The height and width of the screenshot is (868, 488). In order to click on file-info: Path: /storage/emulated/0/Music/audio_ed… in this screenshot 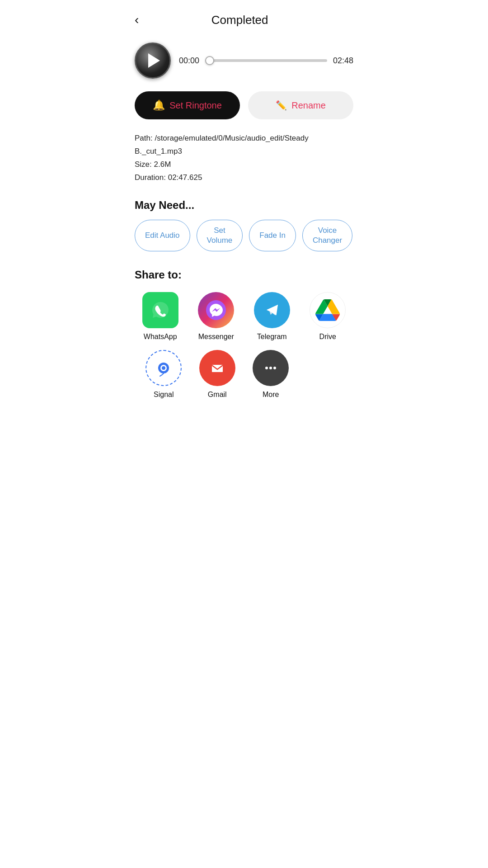, I will do `click(244, 156)`.